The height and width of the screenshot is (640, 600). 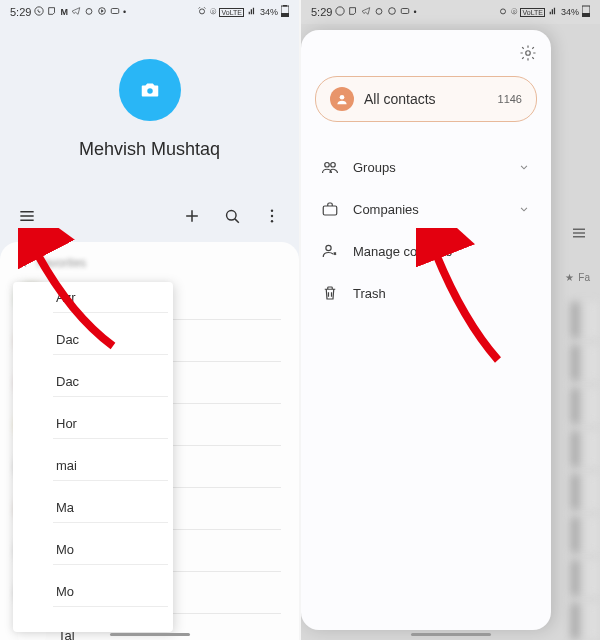 What do you see at coordinates (442, 252) in the screenshot?
I see `manage-contacts-label: Manage contacts` at bounding box center [442, 252].